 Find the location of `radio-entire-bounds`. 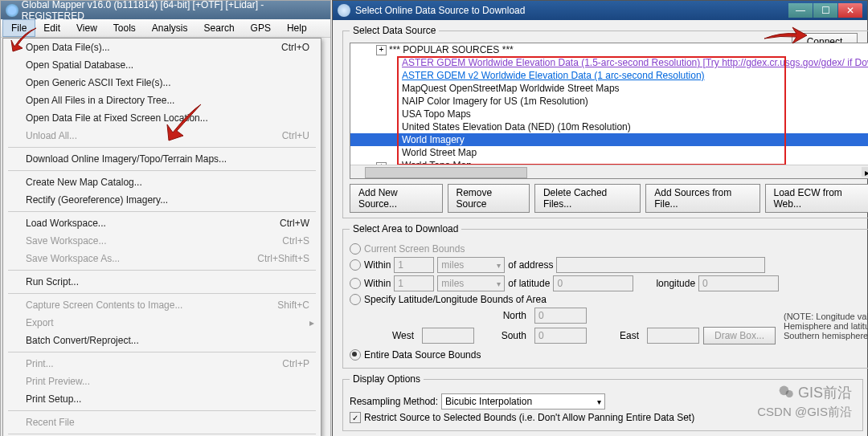

radio-entire-bounds is located at coordinates (355, 355).